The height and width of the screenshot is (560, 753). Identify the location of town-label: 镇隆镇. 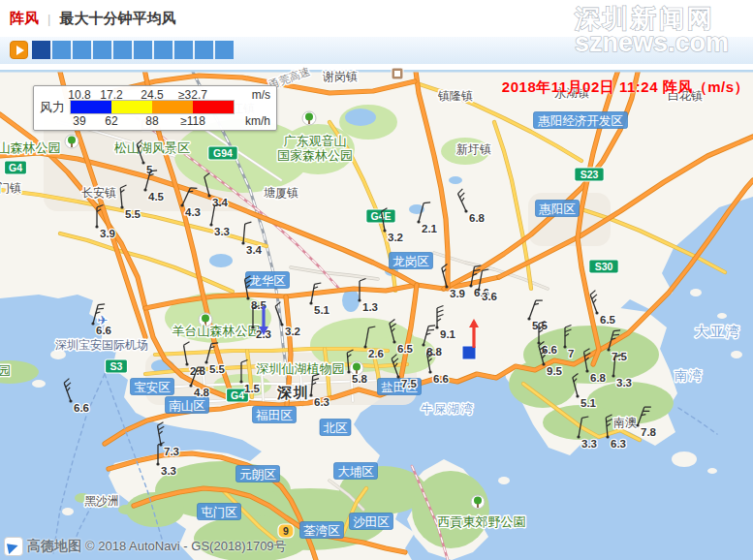
(455, 96).